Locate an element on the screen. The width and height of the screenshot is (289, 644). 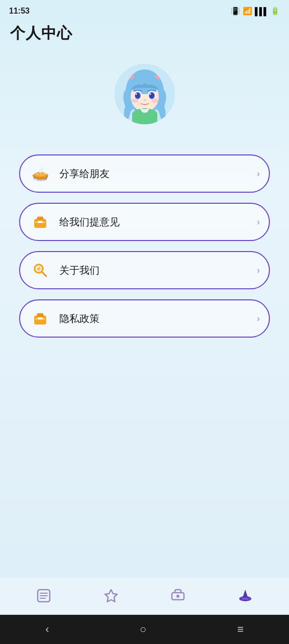
menu-button: ≡ is located at coordinates (240, 629).